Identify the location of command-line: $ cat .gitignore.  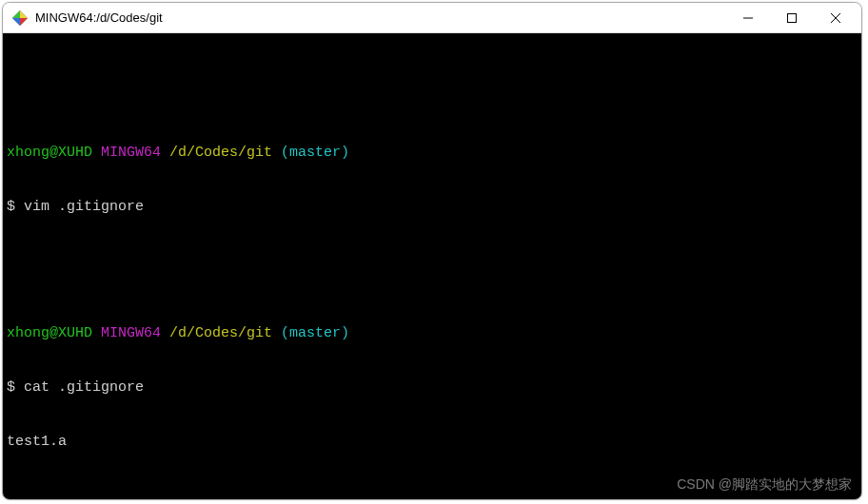
(432, 388).